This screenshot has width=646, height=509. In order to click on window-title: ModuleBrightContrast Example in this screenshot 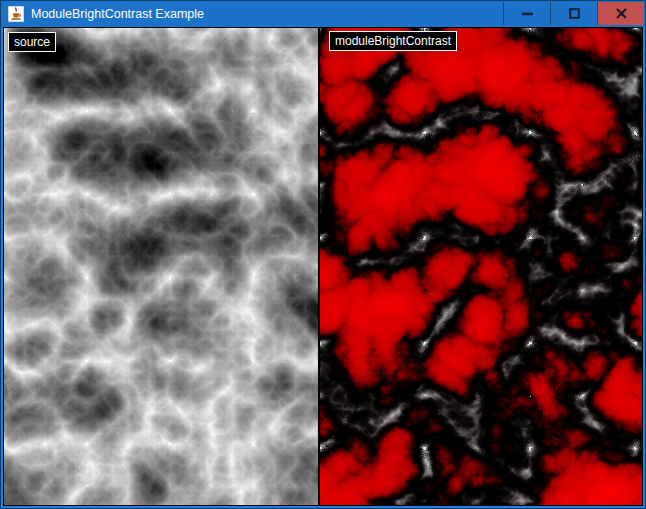, I will do `click(118, 14)`.